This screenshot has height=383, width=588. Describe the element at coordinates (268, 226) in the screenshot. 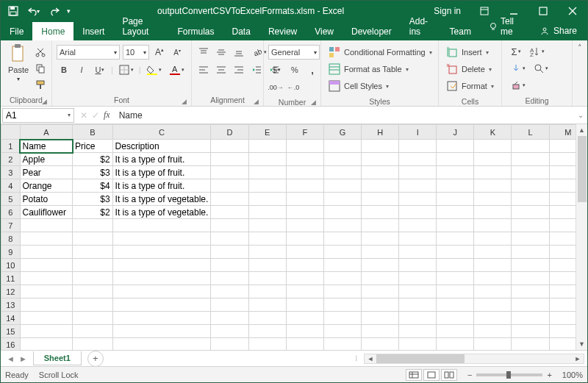

I see `cell-E7` at that location.